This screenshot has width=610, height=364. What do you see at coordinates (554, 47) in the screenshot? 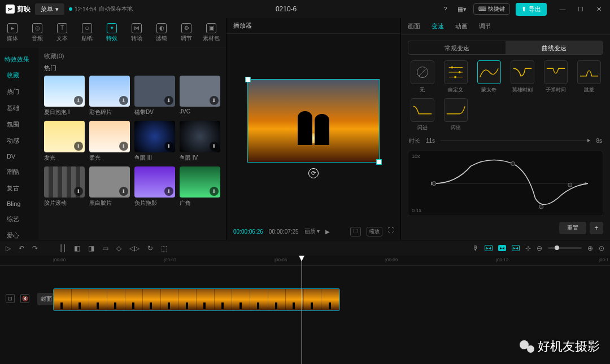
I see `seg-curve-speed: 曲线变速` at bounding box center [554, 47].